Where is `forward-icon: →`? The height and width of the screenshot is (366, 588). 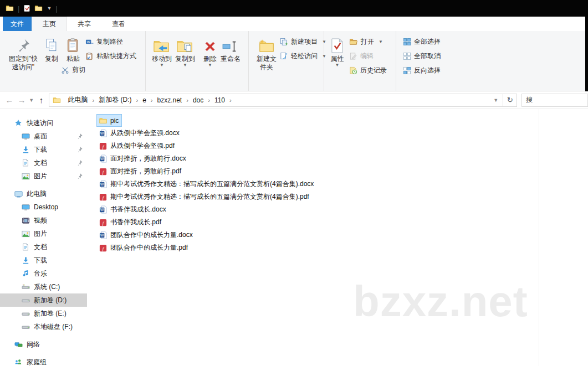 forward-icon: → is located at coordinates (22, 100).